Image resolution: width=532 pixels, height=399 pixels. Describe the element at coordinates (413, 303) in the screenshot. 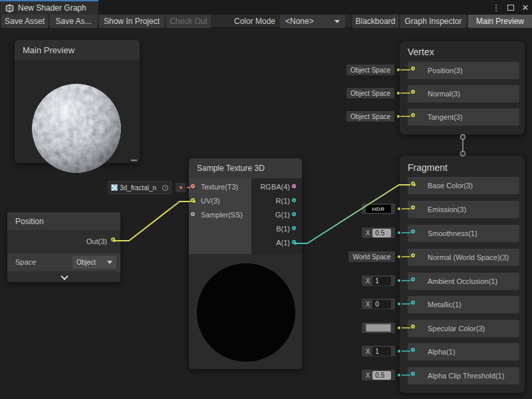

I see `metallic-port` at that location.